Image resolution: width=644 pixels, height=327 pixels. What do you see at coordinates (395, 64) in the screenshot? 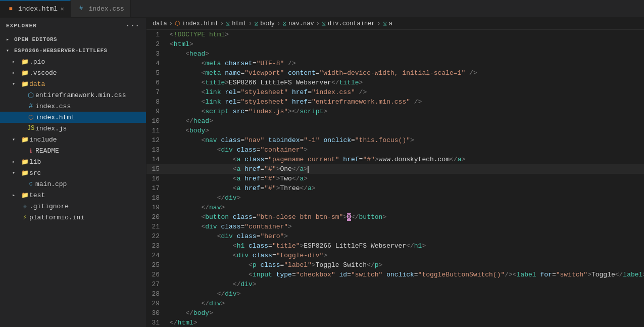
I see `code-line-4: 4 <meta charset="UTF-8" />` at bounding box center [395, 64].